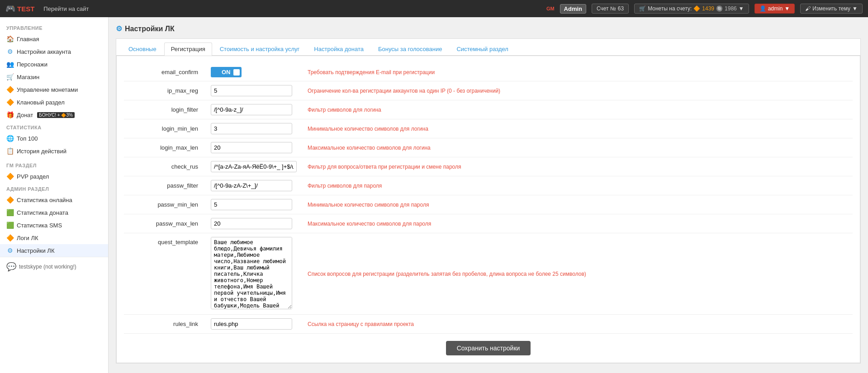 This screenshot has height=373, width=868. Describe the element at coordinates (54, 225) in the screenshot. I see `sidebar-item-stat-sms: 🟩 Статистика SMS` at that location.